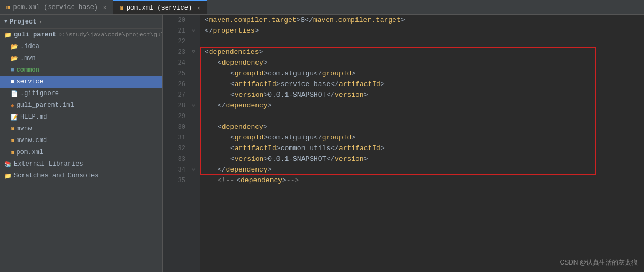 Image resolution: width=644 pixels, height=272 pixels. I want to click on sidebar-item-mvnw: m mvnw, so click(81, 129).